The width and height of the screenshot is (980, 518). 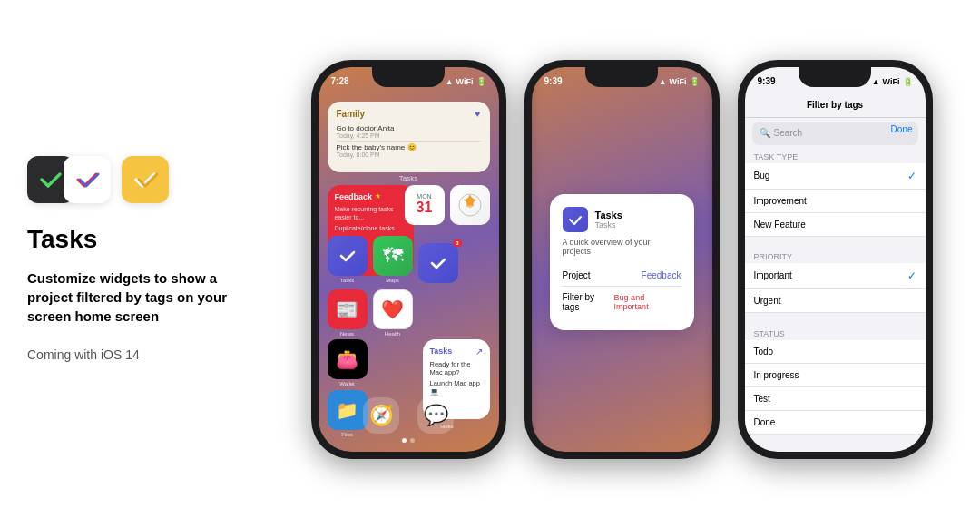 What do you see at coordinates (768, 301) in the screenshot?
I see `urgent-label: Urgent` at bounding box center [768, 301].